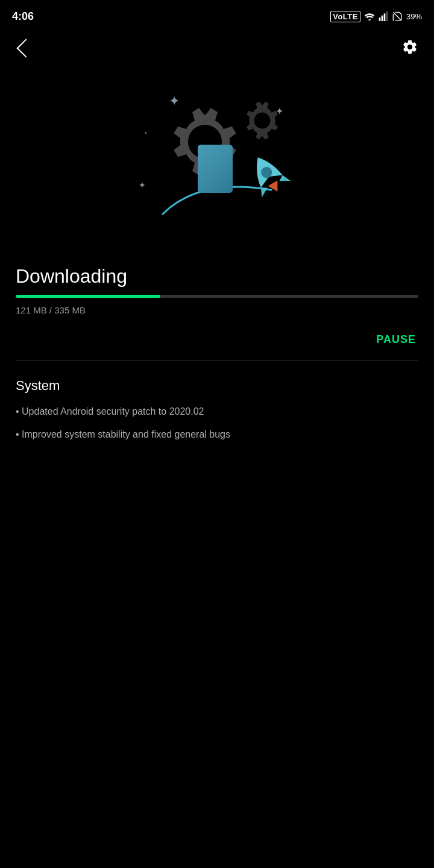  What do you see at coordinates (410, 48) in the screenshot?
I see `settings-button` at bounding box center [410, 48].